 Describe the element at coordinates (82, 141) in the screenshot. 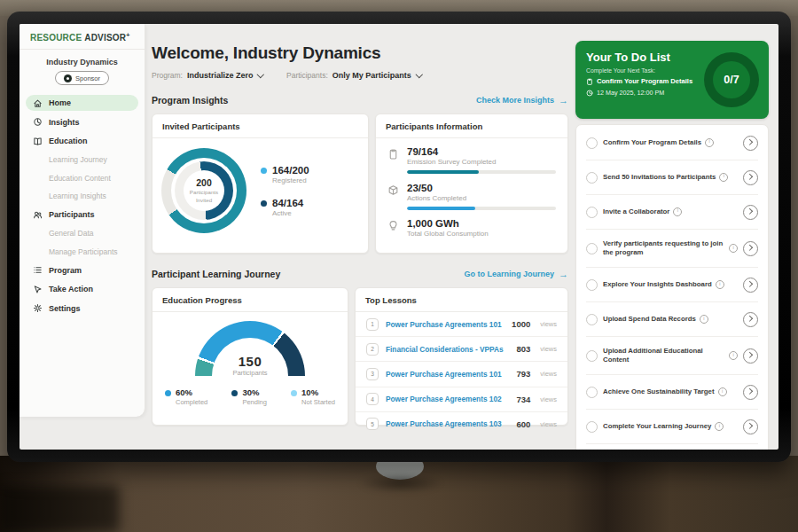

I see `sidebar-item-education: Education` at that location.